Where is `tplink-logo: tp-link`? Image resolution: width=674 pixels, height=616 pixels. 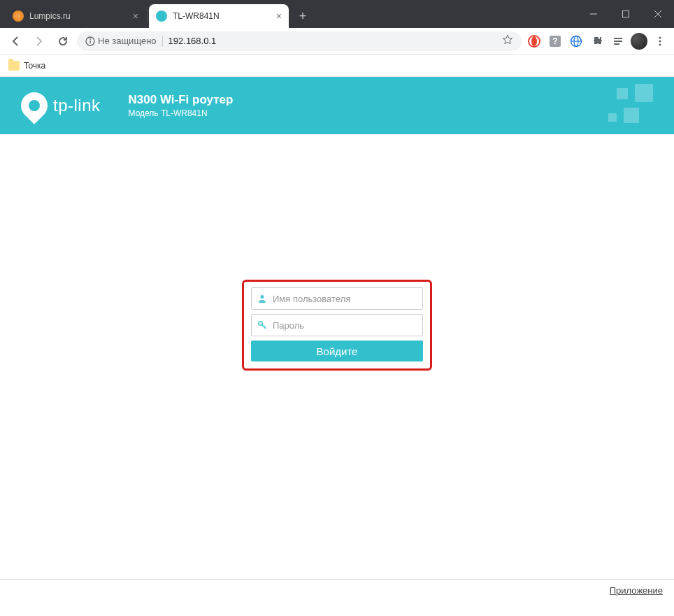 tplink-logo: tp-link is located at coordinates (61, 106).